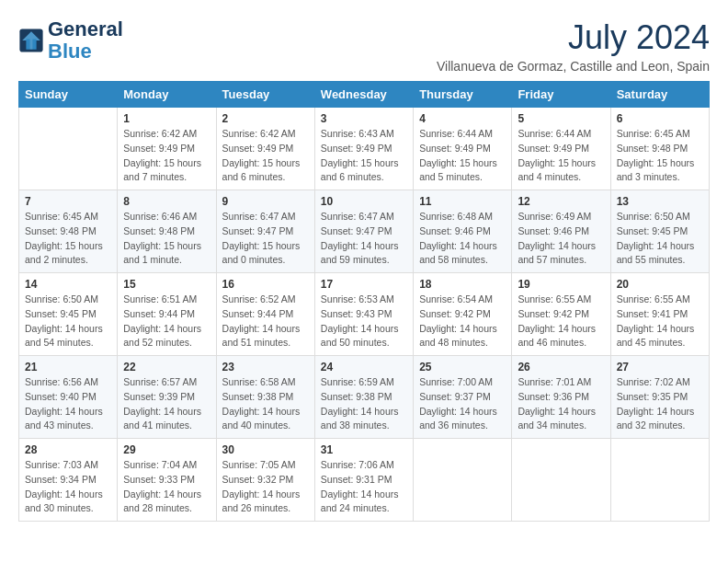 The height and width of the screenshot is (563, 728). I want to click on day-number: 18, so click(462, 284).